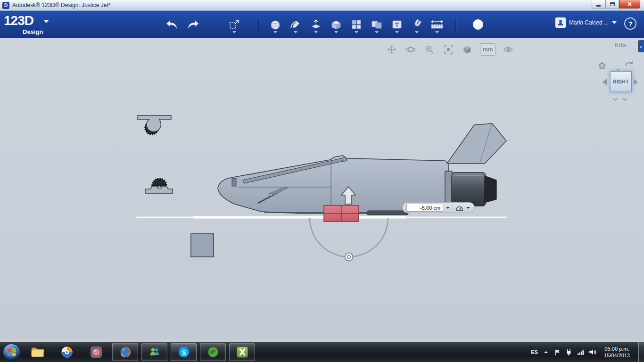 The image size is (644, 362). Describe the element at coordinates (32, 25) in the screenshot. I see `main-menu-button: 123D Design` at that location.